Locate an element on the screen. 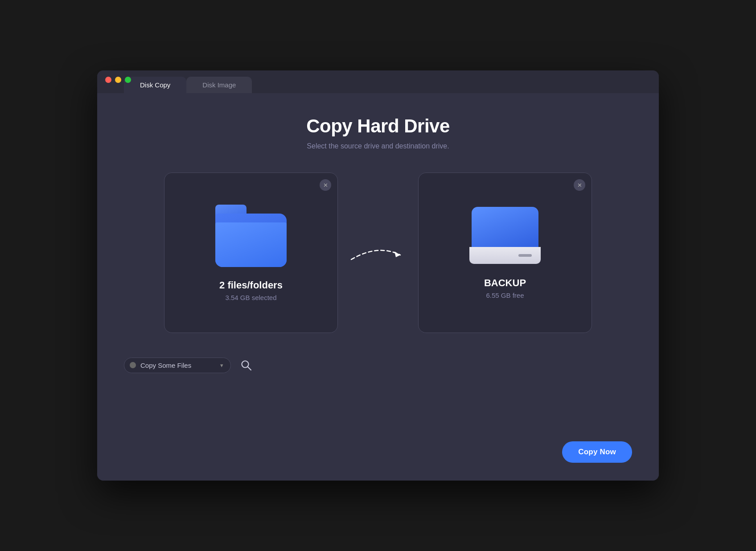 The image size is (756, 551). source-card: ✕ 2 files/folders 3.54 GB selected is located at coordinates (251, 253).